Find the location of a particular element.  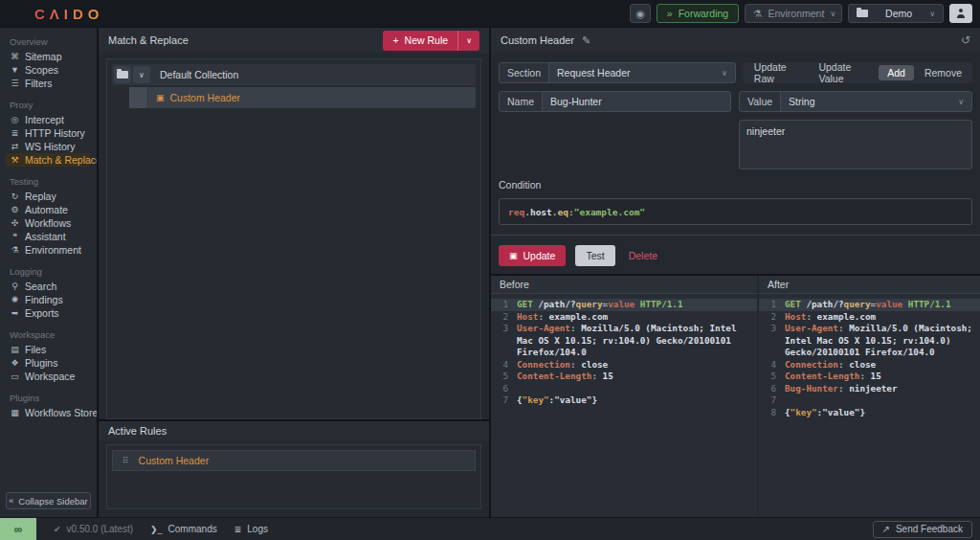

section-label: Section is located at coordinates (524, 73).